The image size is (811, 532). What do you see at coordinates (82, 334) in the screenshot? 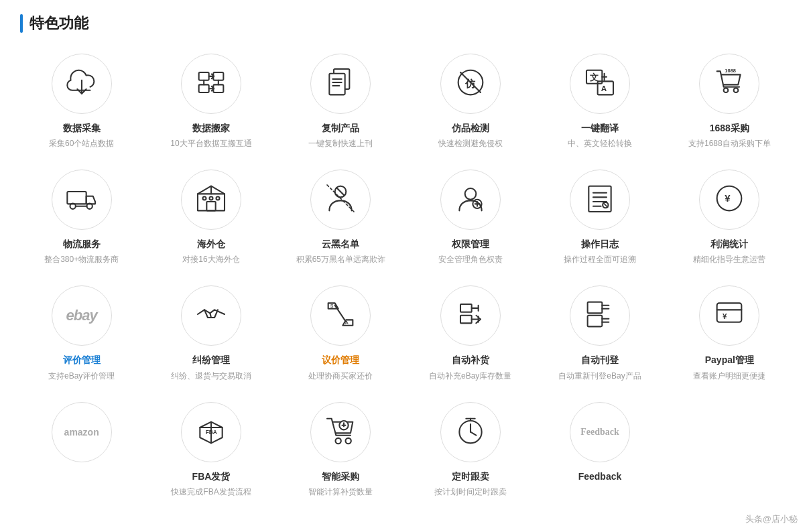
I see `feature-item-review-mgmt: ebay 评价管理 支持eBay评价管理` at bounding box center [82, 334].